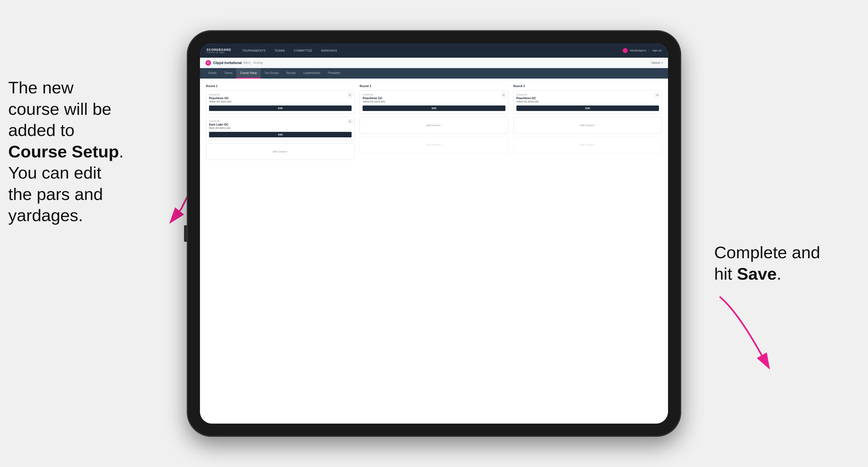  I want to click on tournament-logo: C, so click(208, 63).